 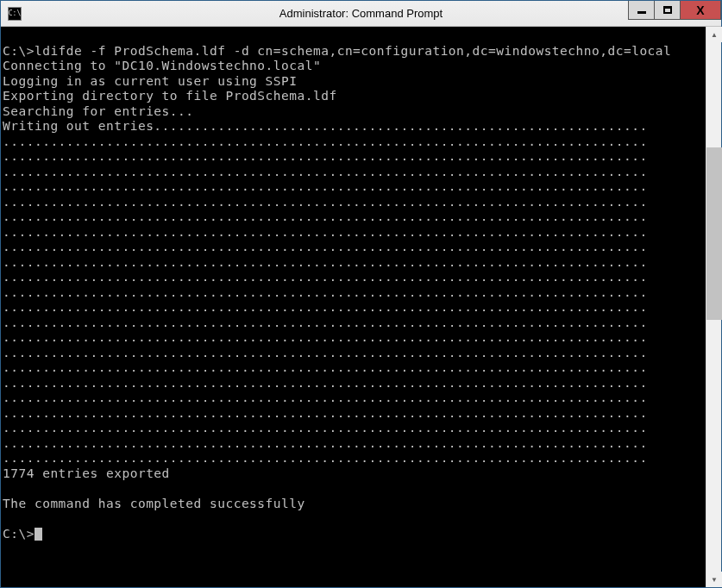 I want to click on output-line: 1774 entries exported, so click(x=86, y=473).